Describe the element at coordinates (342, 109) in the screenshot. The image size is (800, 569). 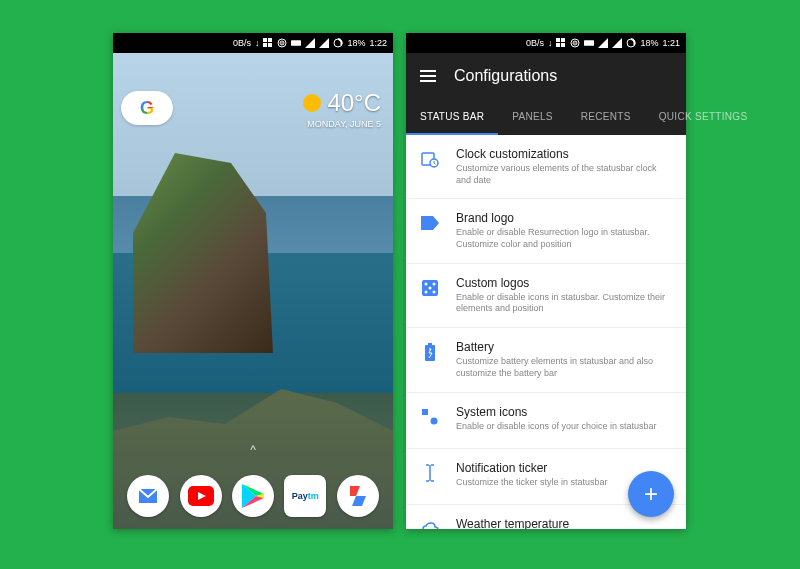
I see `weather-widget: 40°C MONDAY, JUNE 5` at that location.